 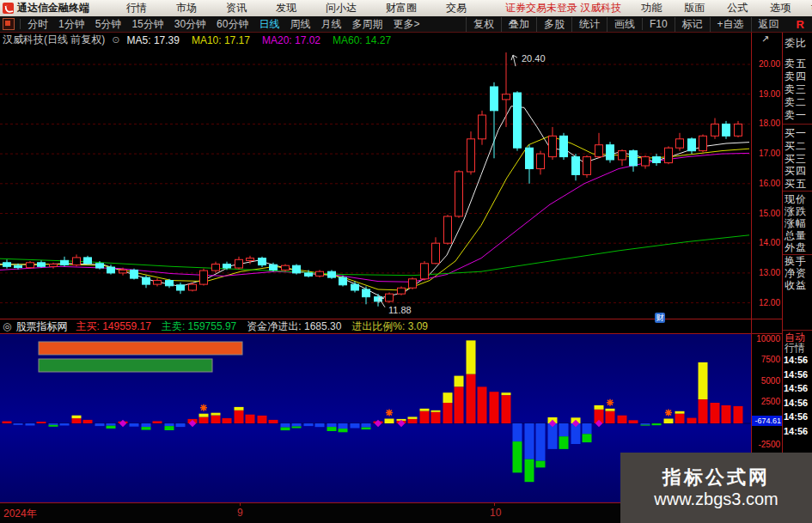 What do you see at coordinates (115, 40) in the screenshot?
I see `collapse-icon: ⊙` at bounding box center [115, 40].